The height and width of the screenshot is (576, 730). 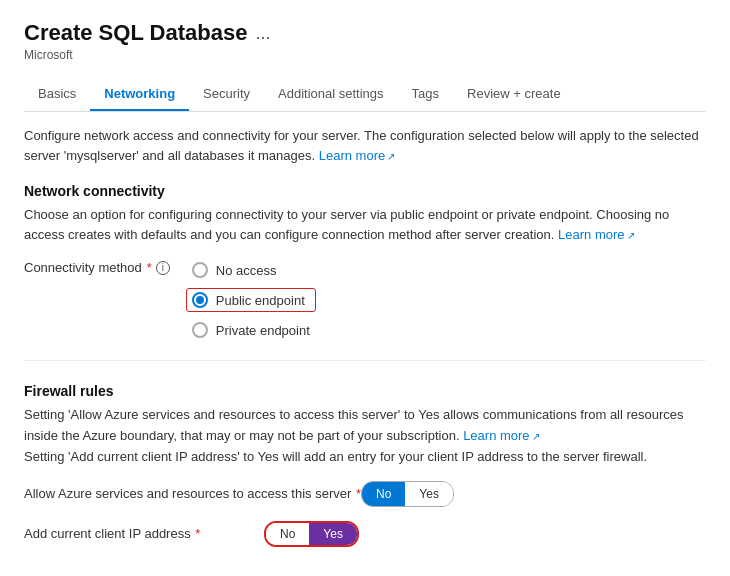 I want to click on radio-private-endpoint: Private endpoint, so click(x=251, y=330).